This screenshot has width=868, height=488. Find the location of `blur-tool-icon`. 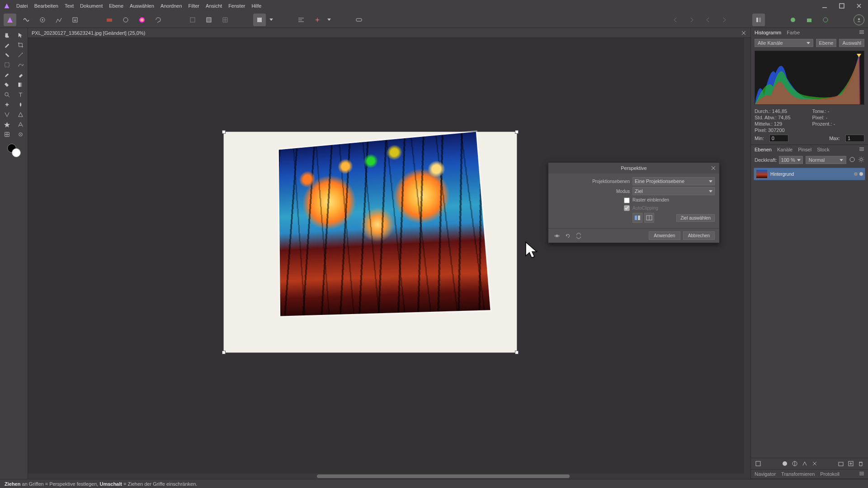

blur-tool-icon is located at coordinates (21, 104).